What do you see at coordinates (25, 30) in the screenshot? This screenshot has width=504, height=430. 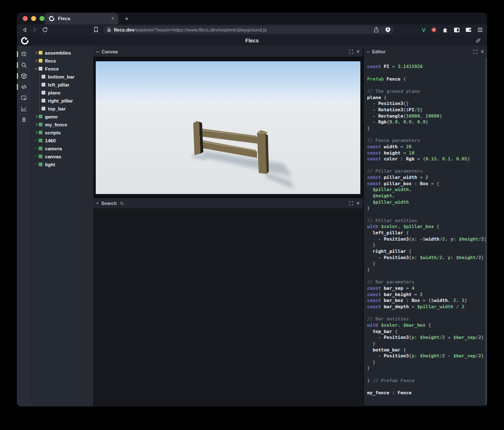 I see `back-button` at bounding box center [25, 30].